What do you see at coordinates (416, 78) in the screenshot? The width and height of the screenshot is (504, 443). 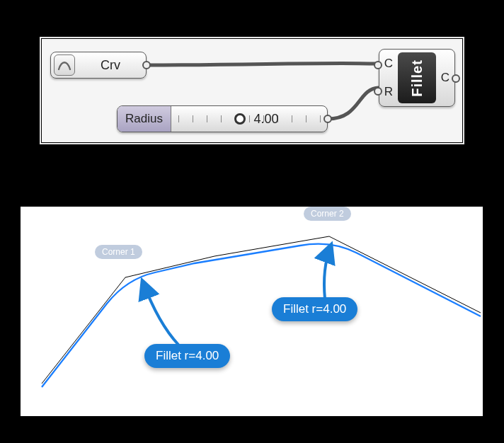 I see `fillet-title: Fillet` at bounding box center [416, 78].